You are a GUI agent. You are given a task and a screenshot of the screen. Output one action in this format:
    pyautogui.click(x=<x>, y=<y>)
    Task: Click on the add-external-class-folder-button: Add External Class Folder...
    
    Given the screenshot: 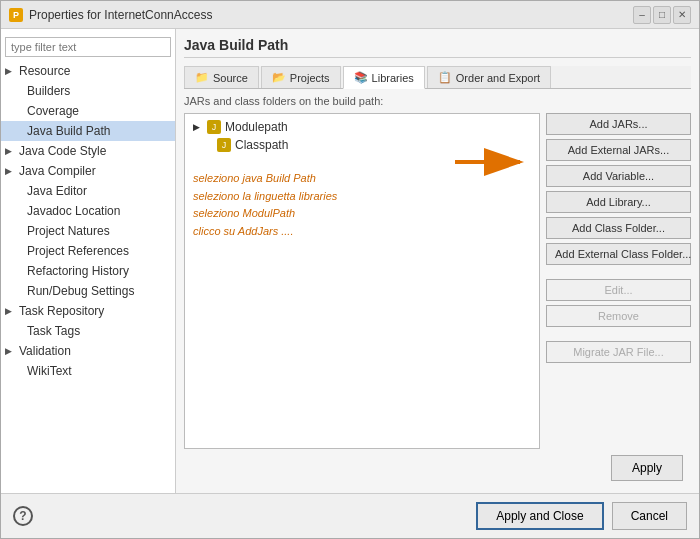 What is the action you would take?
    pyautogui.click(x=618, y=254)
    